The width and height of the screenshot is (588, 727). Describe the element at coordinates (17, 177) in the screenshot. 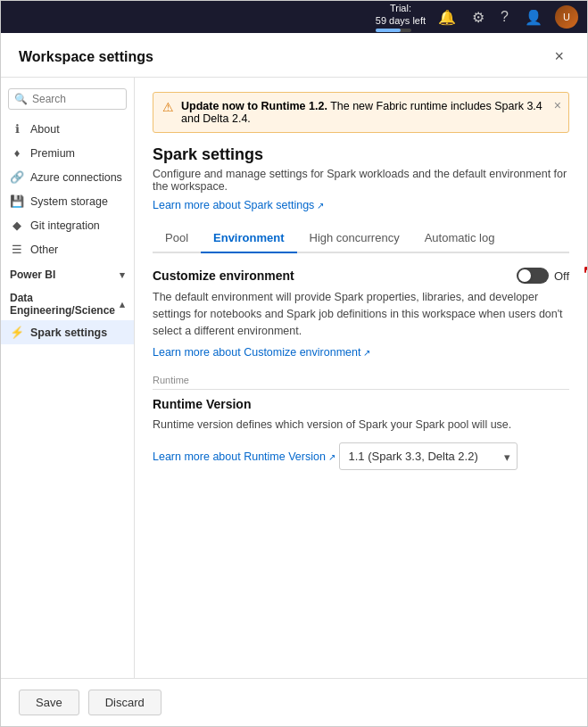

I see `azure-icon: 🔗` at that location.